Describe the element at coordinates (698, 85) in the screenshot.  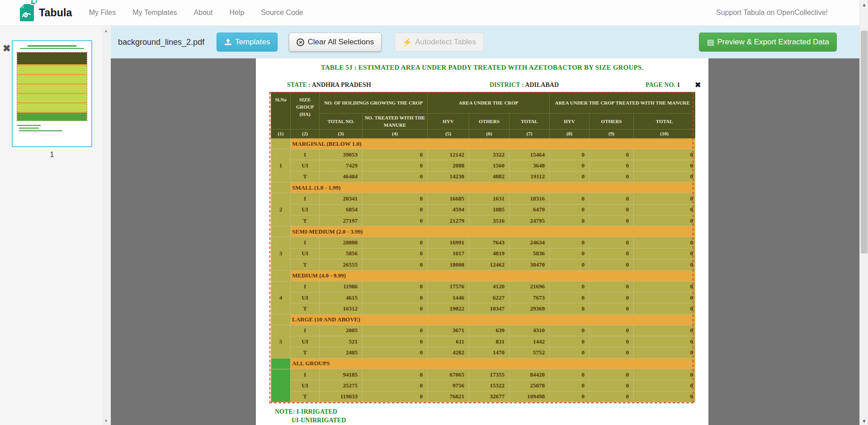
I see `selection-close-icon: ✖` at that location.